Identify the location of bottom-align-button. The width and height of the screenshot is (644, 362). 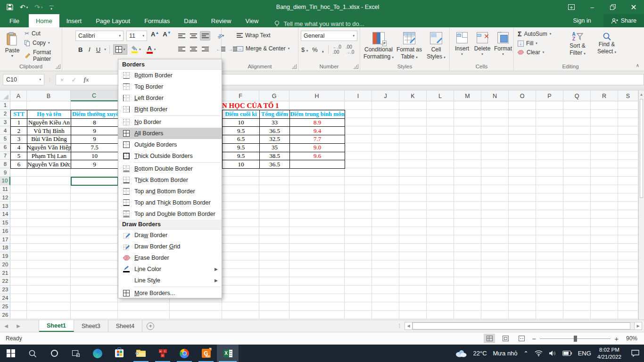
(205, 36).